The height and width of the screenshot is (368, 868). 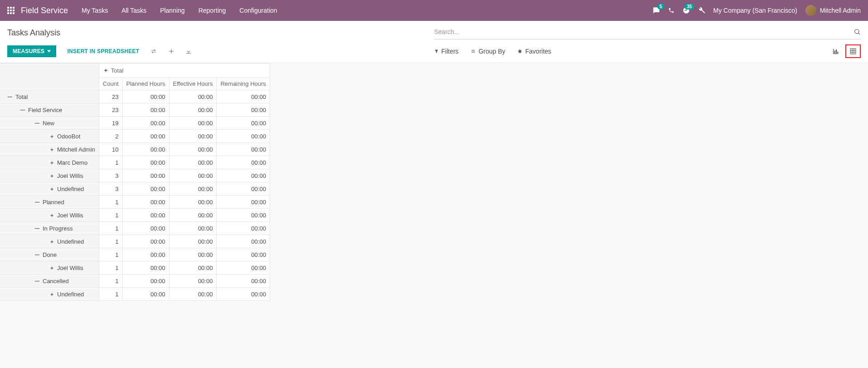 What do you see at coordinates (488, 51) in the screenshot?
I see `groupby-dropdown: Group By` at bounding box center [488, 51].